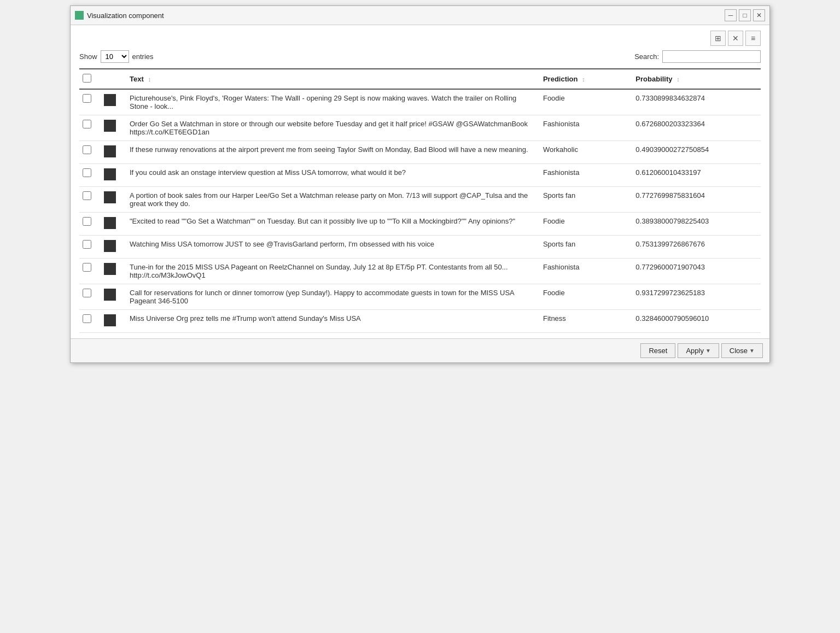  What do you see at coordinates (116, 57) in the screenshot?
I see `show-entries: Show 10 25 50 100 entries` at bounding box center [116, 57].